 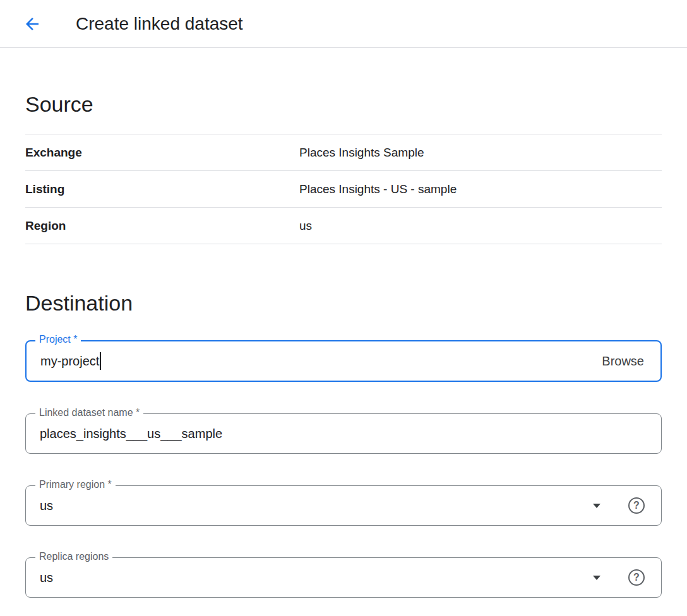 I want to click on page-header: Create linked dataset, so click(x=344, y=24).